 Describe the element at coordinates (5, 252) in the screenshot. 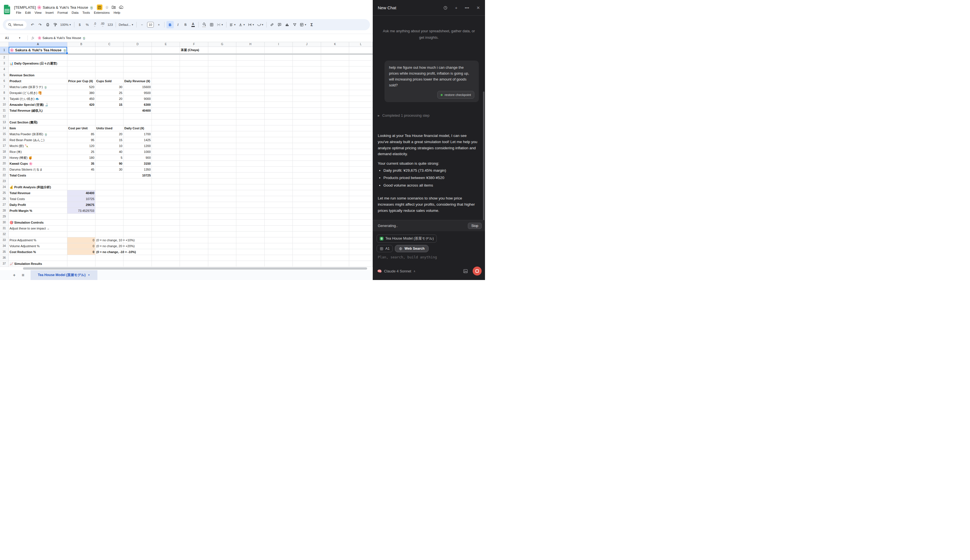

I see `row-header-35: 35` at that location.